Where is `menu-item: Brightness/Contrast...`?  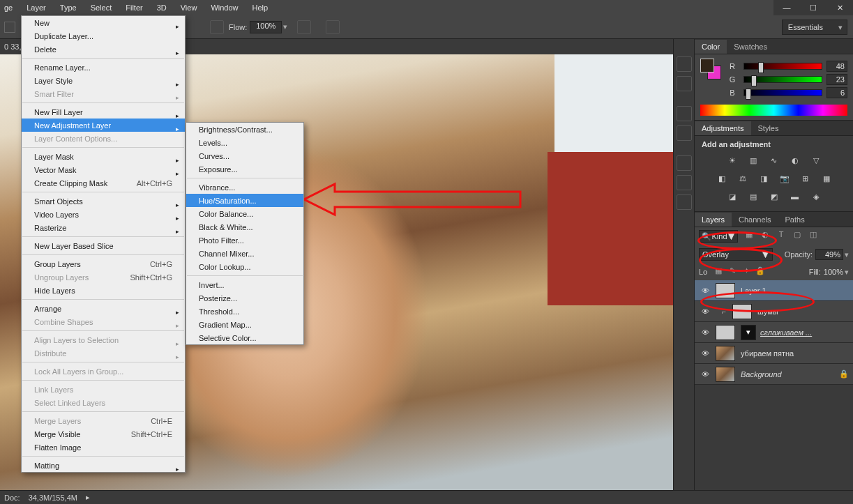 menu-item: Brightness/Contrast... is located at coordinates (245, 130).